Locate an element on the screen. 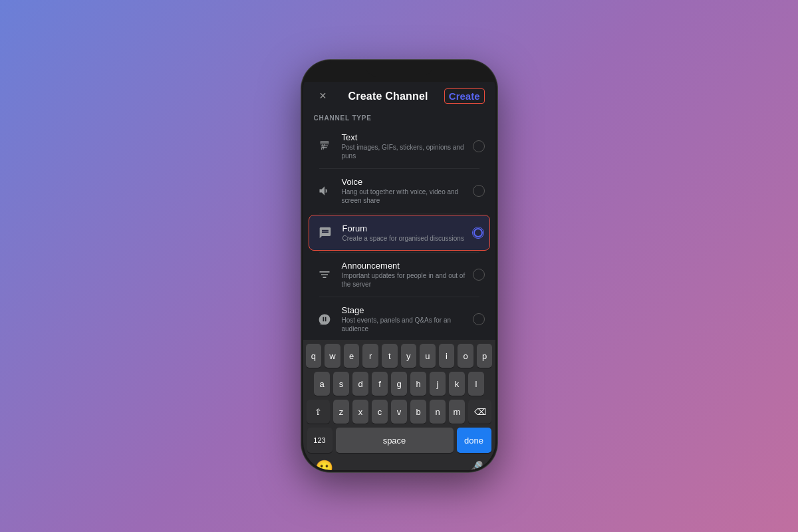 Image resolution: width=798 pixels, height=532 pixels. keyboard-row-3: ⇧ z x c v b n m ⌫ is located at coordinates (399, 412).